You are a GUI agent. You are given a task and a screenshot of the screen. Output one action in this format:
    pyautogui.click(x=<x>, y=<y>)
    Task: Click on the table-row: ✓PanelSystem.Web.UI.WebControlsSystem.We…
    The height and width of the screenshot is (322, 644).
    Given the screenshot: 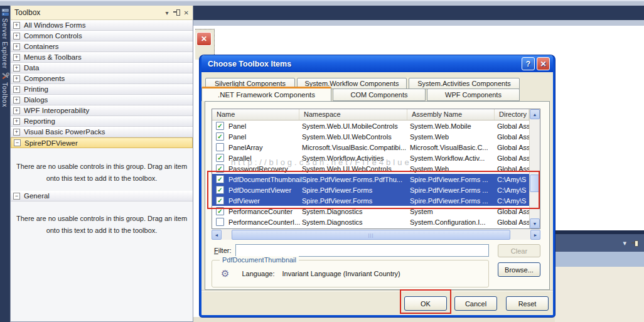 What is the action you would take?
    pyautogui.click(x=370, y=137)
    